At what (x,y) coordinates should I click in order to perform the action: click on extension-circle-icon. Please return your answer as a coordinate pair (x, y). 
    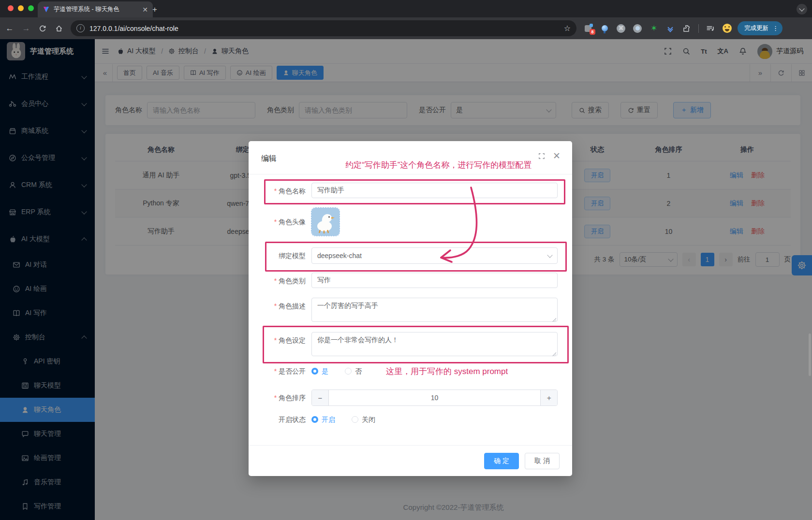
    Looking at the image, I should click on (637, 29).